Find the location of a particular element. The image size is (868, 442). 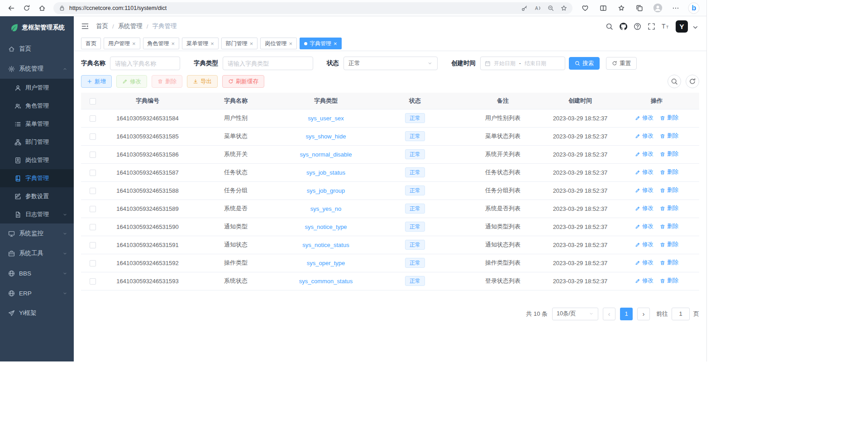

sidebar-item-岗位管理: 岗位管理 is located at coordinates (37, 160).